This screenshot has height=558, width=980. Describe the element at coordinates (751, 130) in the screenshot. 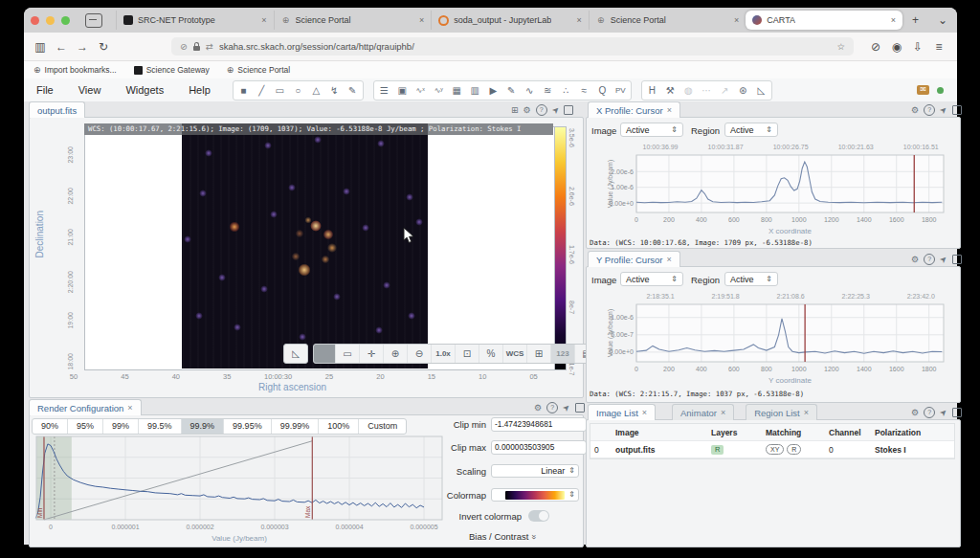

I see `x-profile-region-select: Active⇕` at that location.